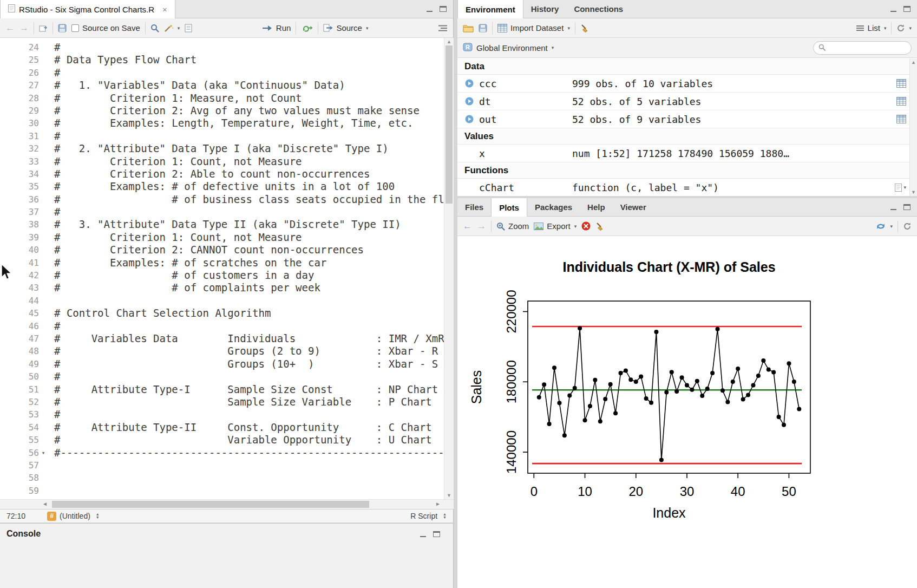 This screenshot has height=588, width=917. What do you see at coordinates (222, 60) in the screenshot?
I see `code-line: 25# Data Types Flow Chart` at bounding box center [222, 60].